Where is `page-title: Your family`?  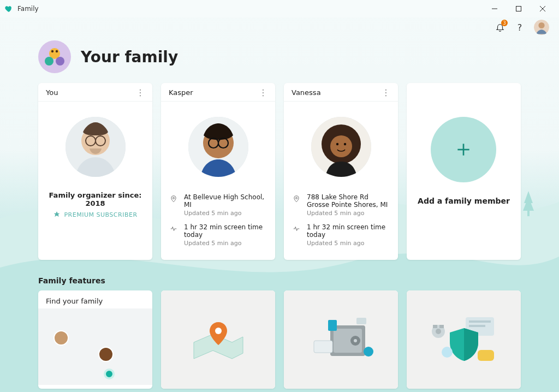 page-title: Your family is located at coordinates (129, 57).